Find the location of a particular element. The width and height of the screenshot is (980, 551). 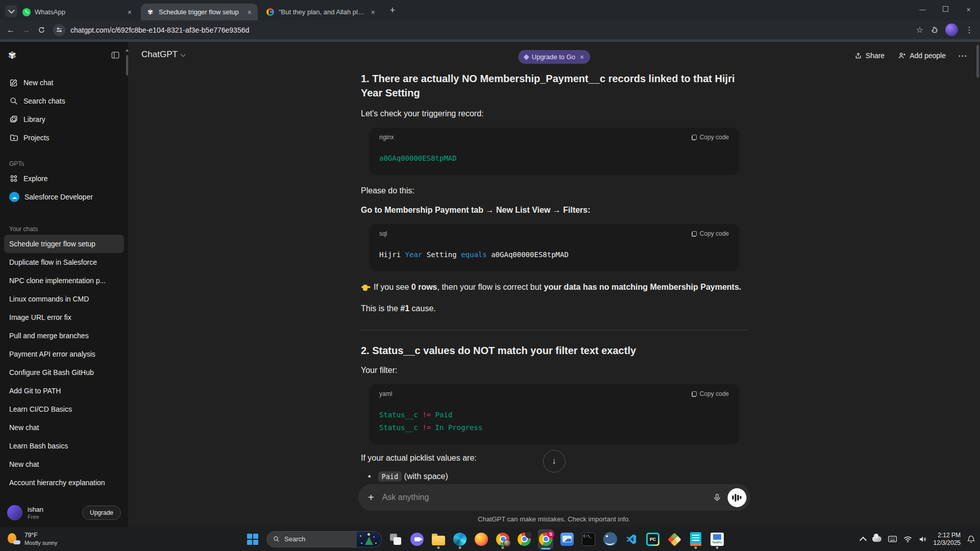

address-bar: chatgpt.com/c/692fc8be-e104-8321-af3e-b5… is located at coordinates (493, 30).